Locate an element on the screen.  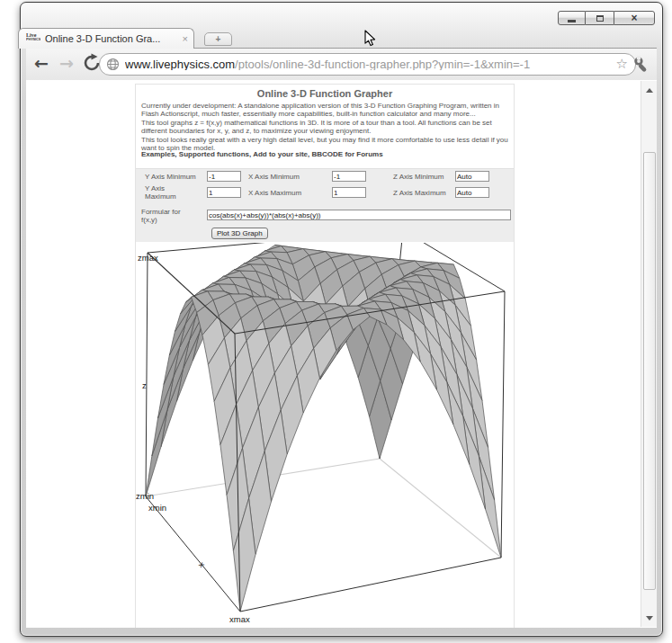
x-axis-minimum-input is located at coordinates (349, 176).